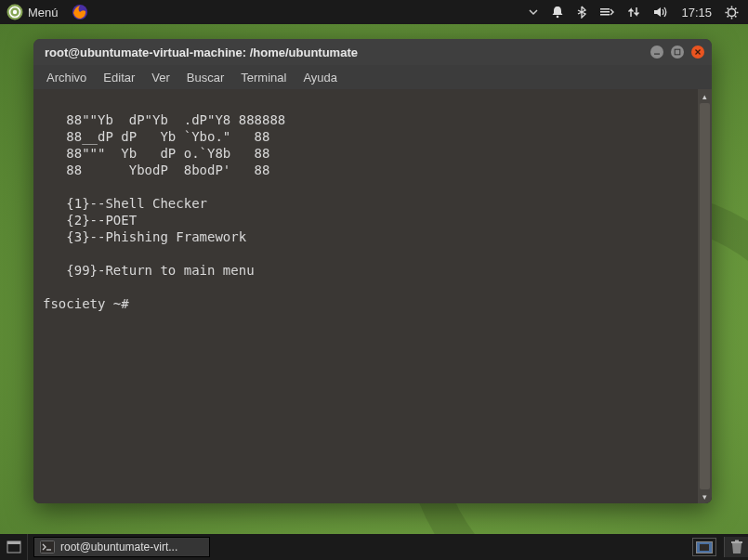 This screenshot has width=748, height=560. What do you see at coordinates (704, 97) in the screenshot?
I see `scroll-up-icon: ▴` at bounding box center [704, 97].